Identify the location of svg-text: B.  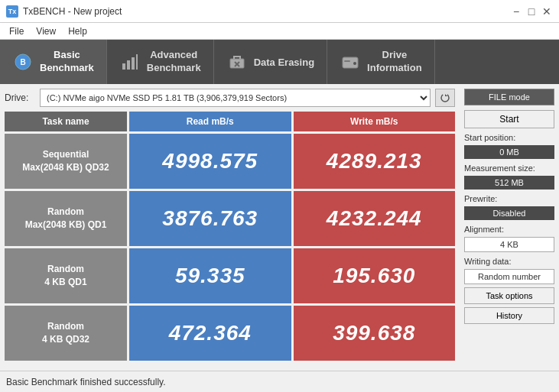
(23, 63).